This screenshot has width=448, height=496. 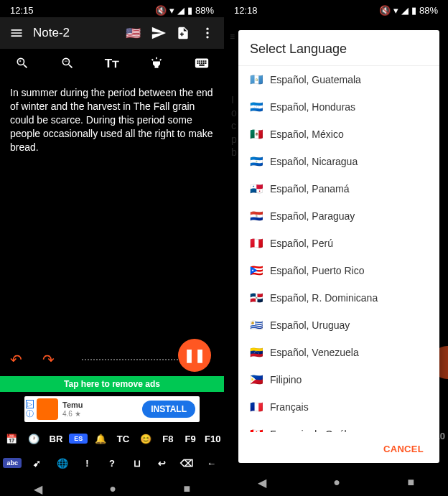 What do you see at coordinates (339, 107) in the screenshot?
I see `language-item: 🇭🇳Español, Honduras` at bounding box center [339, 107].